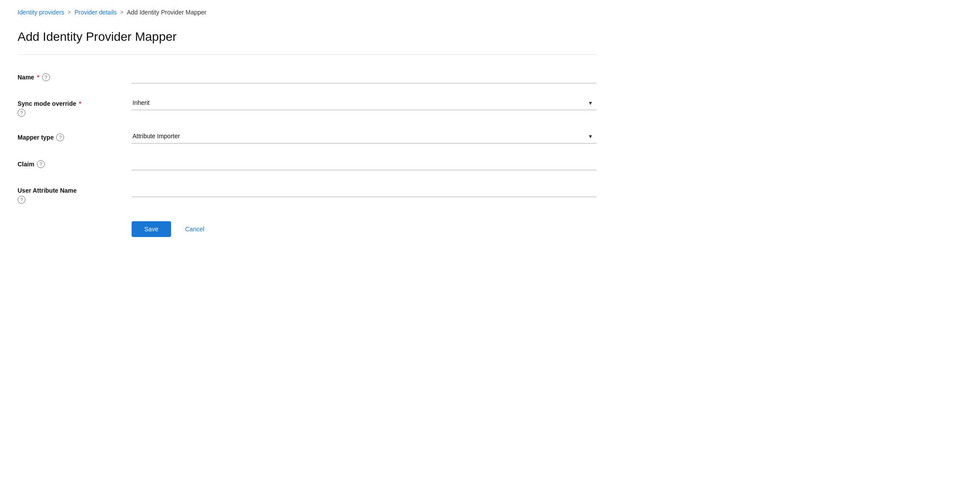 This screenshot has height=503, width=980. Describe the element at coordinates (41, 164) in the screenshot. I see `claim-help-icon: ?` at that location.